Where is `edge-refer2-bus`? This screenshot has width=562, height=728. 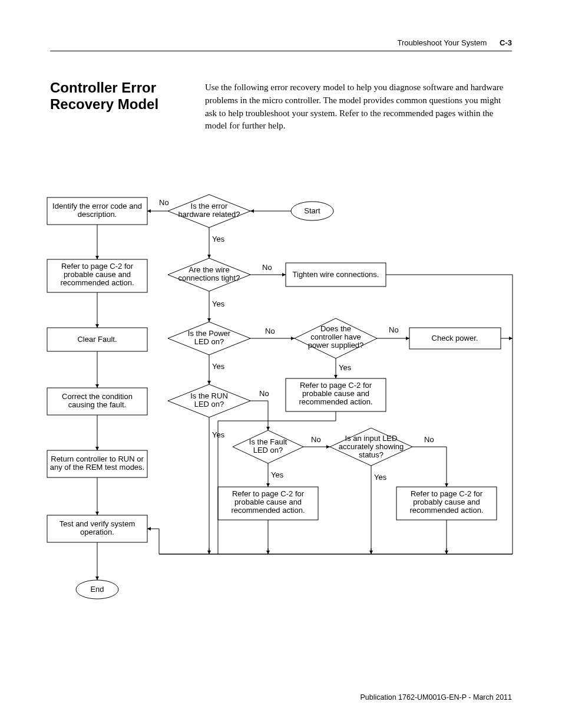
edge-refer2-bus is located at coordinates (277, 483).